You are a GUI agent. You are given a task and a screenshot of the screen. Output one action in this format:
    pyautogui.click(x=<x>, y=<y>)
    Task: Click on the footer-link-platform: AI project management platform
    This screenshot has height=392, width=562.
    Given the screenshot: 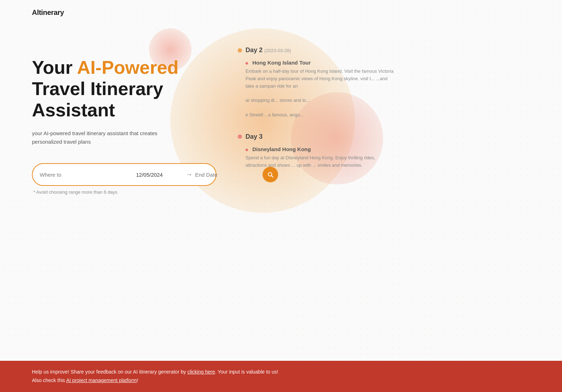 What is the action you would take?
    pyautogui.click(x=101, y=380)
    